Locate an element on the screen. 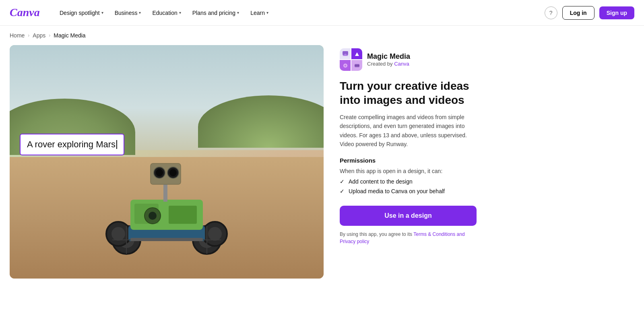 The width and height of the screenshot is (644, 320). nav-plans-pricing: Plans and pricing ▾ is located at coordinates (216, 13).